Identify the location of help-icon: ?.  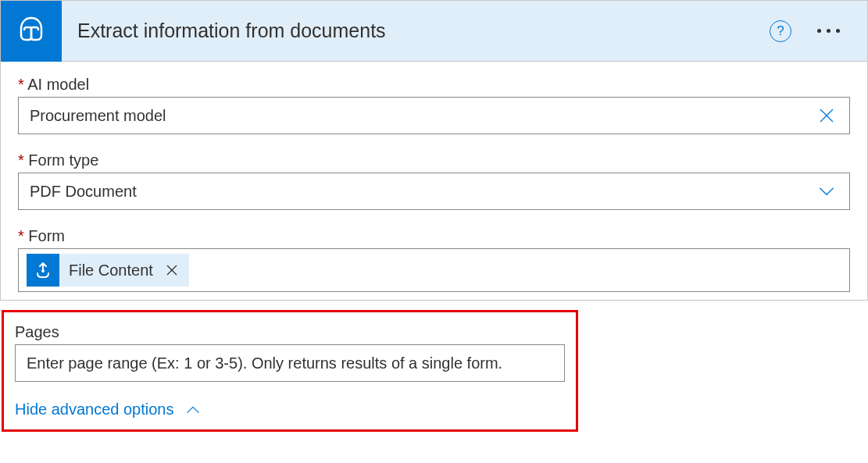
(780, 31).